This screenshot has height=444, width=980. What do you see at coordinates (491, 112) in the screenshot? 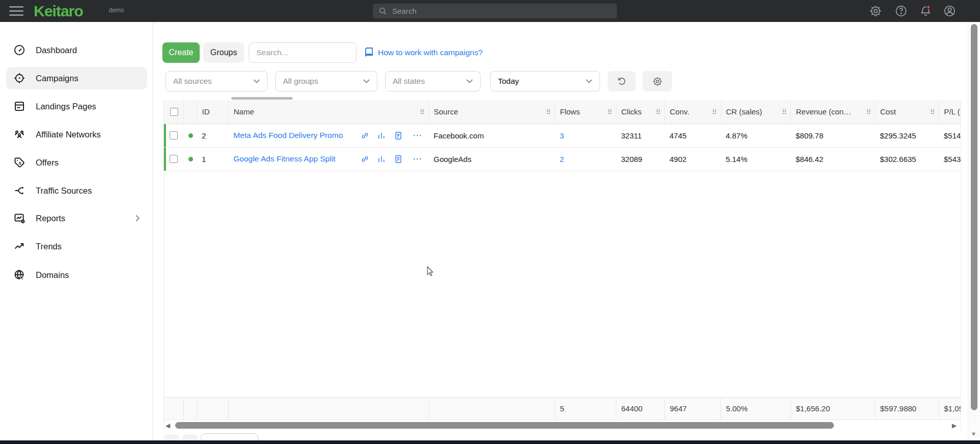
I see `column-header-source: Source⠿` at bounding box center [491, 112].